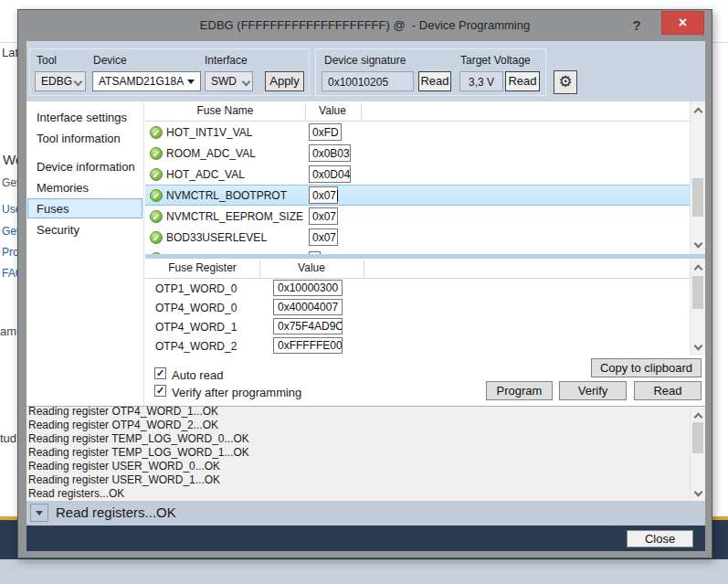 The image size is (728, 584). What do you see at coordinates (78, 82) in the screenshot?
I see `chevron-down-icon` at bounding box center [78, 82].